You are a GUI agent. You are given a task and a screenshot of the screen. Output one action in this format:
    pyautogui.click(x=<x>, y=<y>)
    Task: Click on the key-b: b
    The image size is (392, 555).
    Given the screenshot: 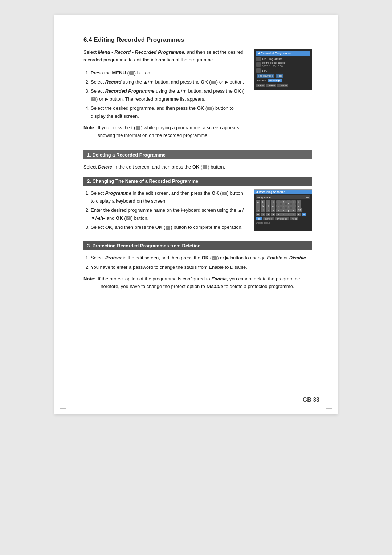 What is the action you would take?
    pyautogui.click(x=263, y=202)
    